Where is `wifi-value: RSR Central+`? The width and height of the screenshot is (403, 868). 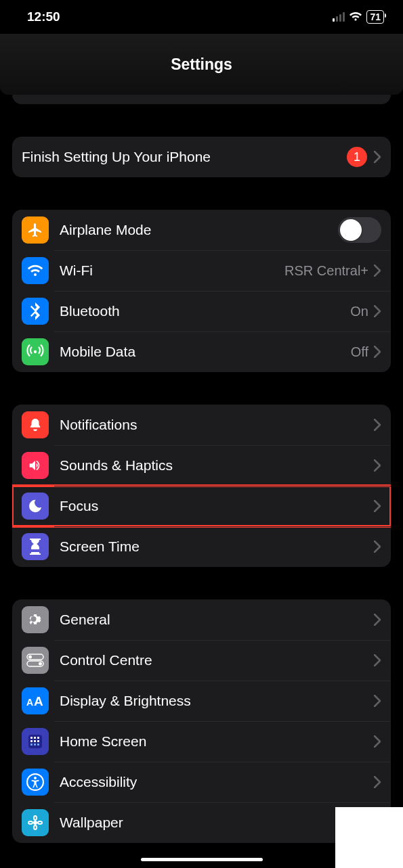
wifi-value: RSR Central+ is located at coordinates (326, 271).